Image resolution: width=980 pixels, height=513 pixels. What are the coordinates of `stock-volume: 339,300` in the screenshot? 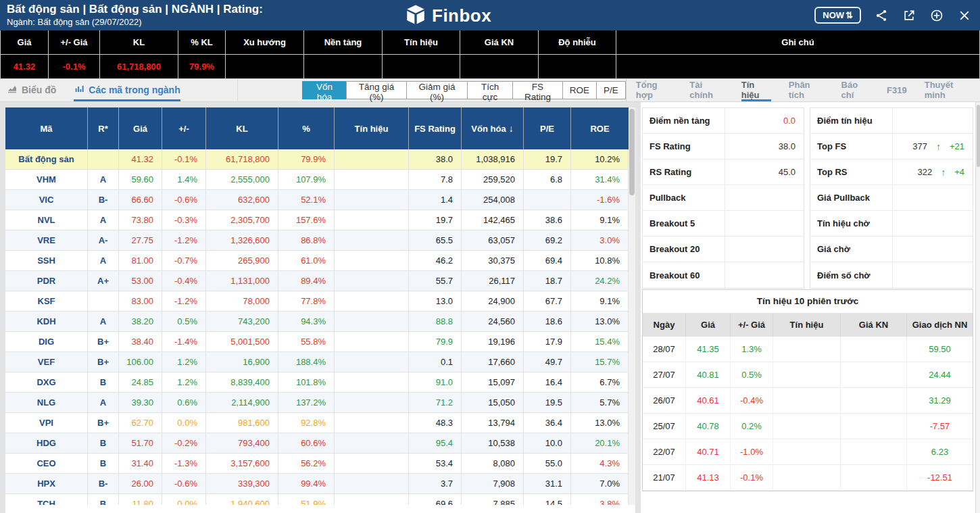 It's located at (242, 484).